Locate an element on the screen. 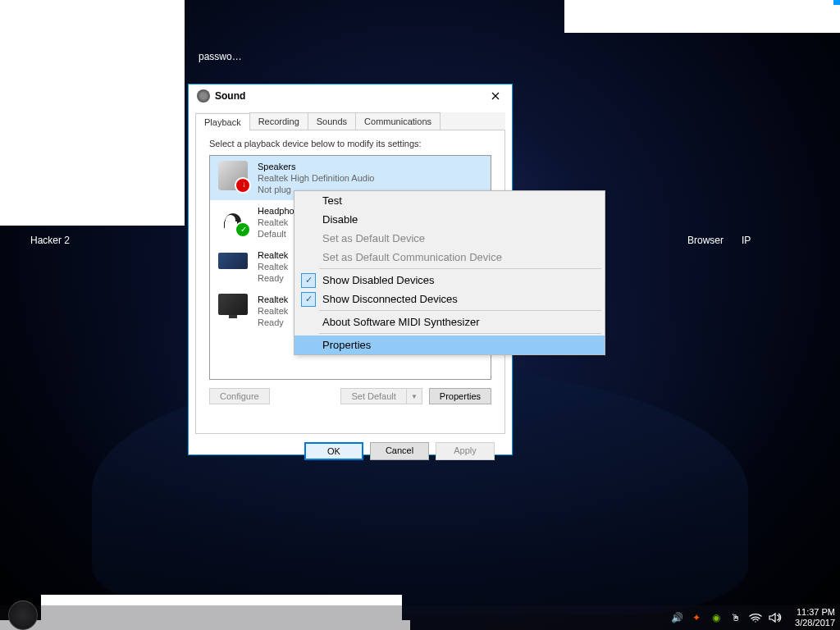 This screenshot has width=840, height=630. dialog-title: Sound is located at coordinates (349, 96).